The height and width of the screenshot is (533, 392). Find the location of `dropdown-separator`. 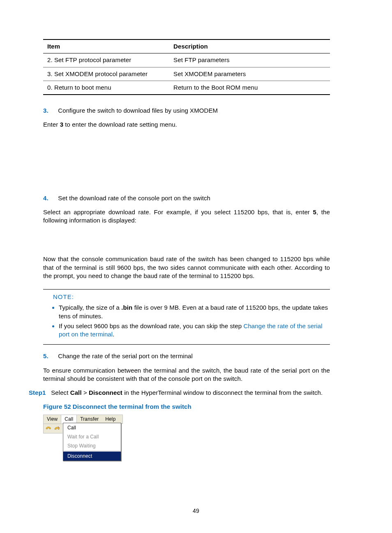

dropdown-separator is located at coordinates (92, 451).